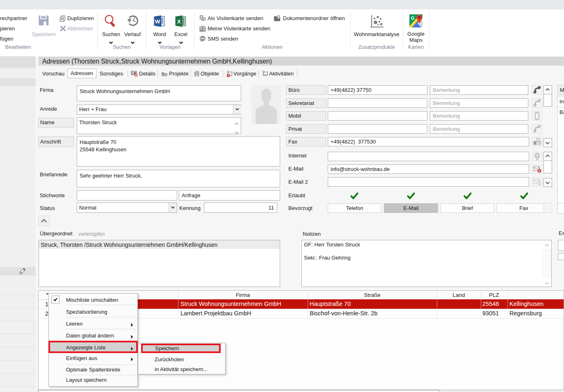  Describe the element at coordinates (158, 21) in the screenshot. I see `svg-text: W` at that location.